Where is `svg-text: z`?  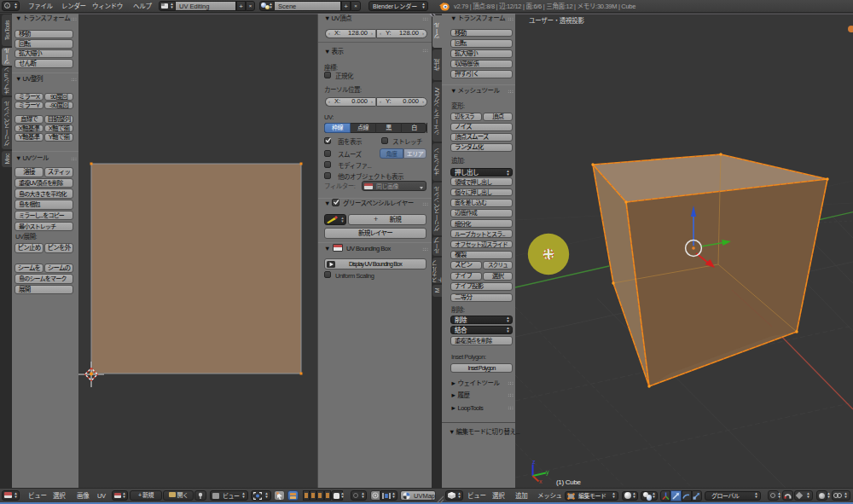 svg-text: z is located at coordinates (534, 462).